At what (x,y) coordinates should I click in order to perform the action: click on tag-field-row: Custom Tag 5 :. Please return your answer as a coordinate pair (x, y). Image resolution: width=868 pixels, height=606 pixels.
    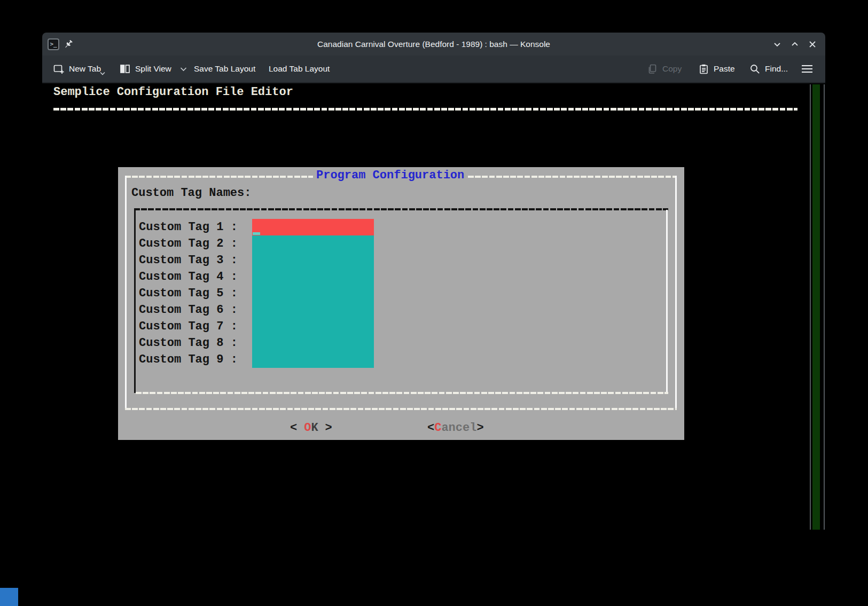
    Looking at the image, I should click on (395, 294).